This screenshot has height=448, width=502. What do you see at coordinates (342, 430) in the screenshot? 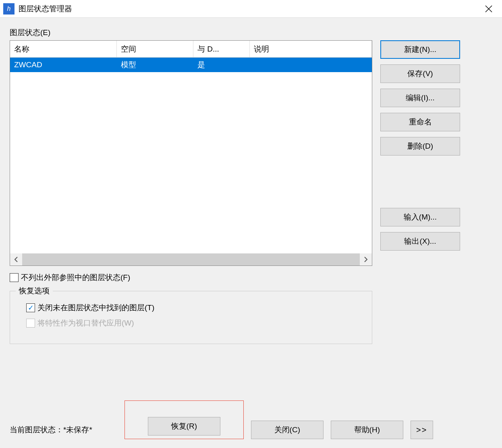
I see `bottom-buttons: 关闭(C) 帮助(H) >>` at bounding box center [342, 430].